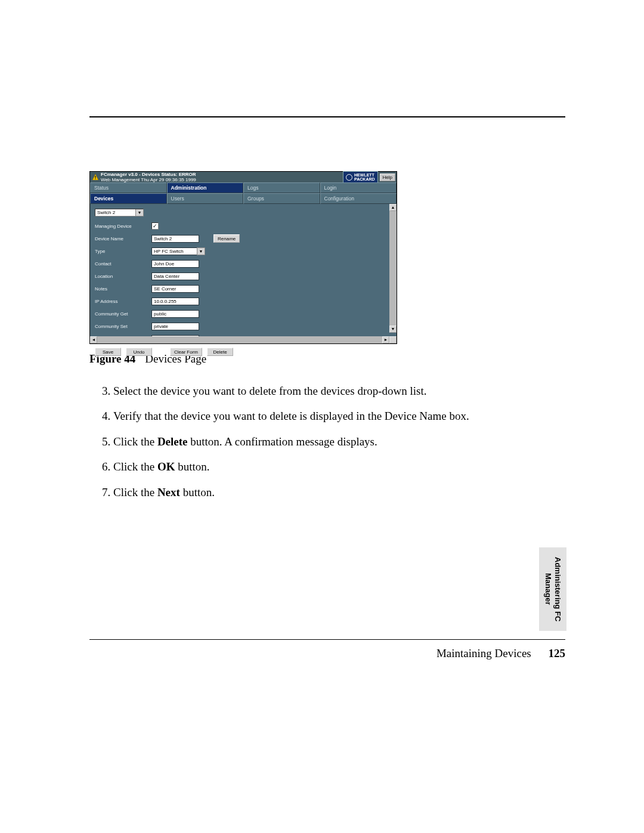 The width and height of the screenshot is (644, 833). Describe the element at coordinates (339, 467) in the screenshot. I see `instruction-step: Click the OK button.` at that location.